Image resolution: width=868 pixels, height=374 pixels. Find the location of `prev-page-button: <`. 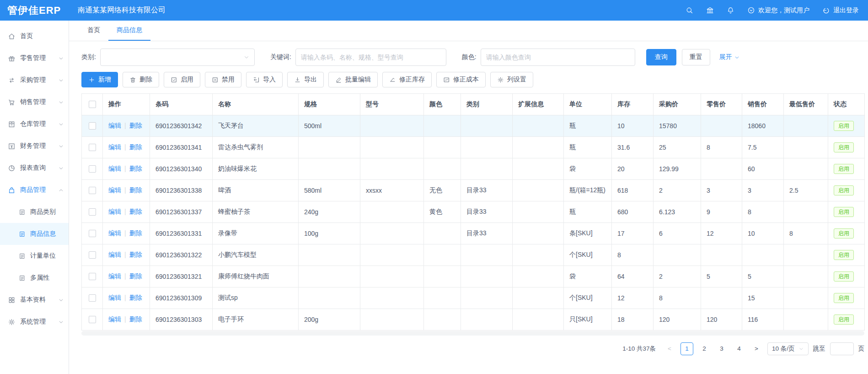

prev-page-button: < is located at coordinates (670, 349).